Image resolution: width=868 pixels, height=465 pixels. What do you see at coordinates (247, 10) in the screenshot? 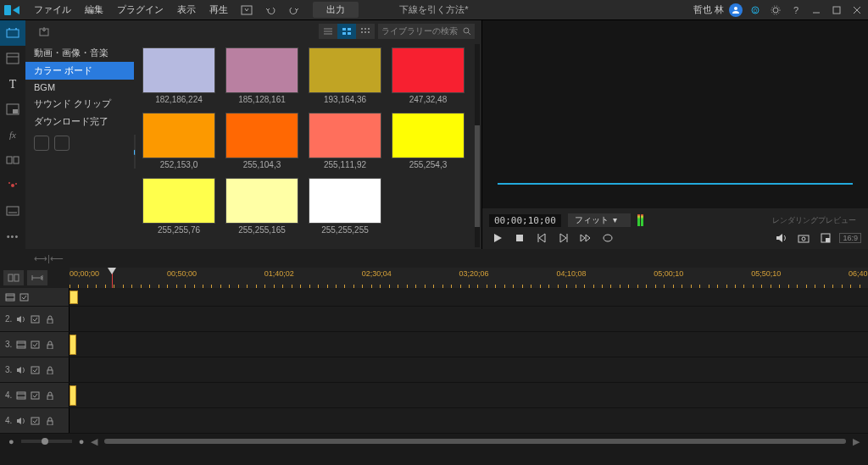
I see `import-icon` at bounding box center [247, 10].